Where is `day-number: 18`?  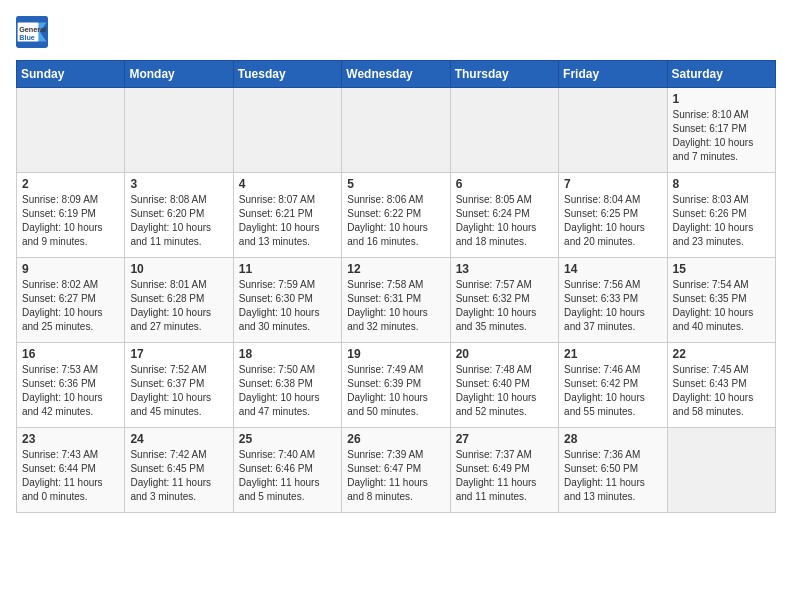
day-number: 18 is located at coordinates (288, 354).